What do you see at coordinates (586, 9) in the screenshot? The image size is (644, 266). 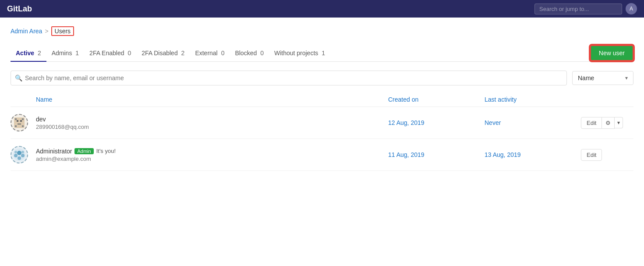 I see `topnav-right: A` at bounding box center [586, 9].